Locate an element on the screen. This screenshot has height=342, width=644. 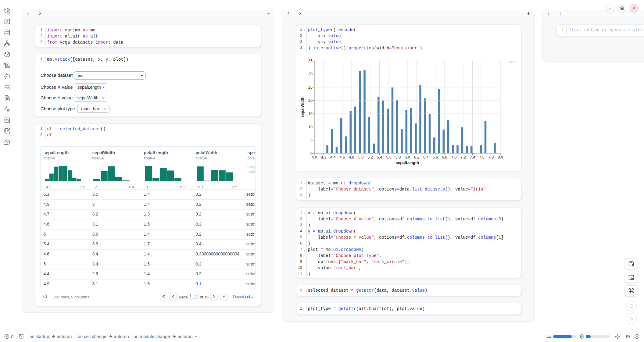
svg-text: 6.6 is located at coordinates (435, 157).